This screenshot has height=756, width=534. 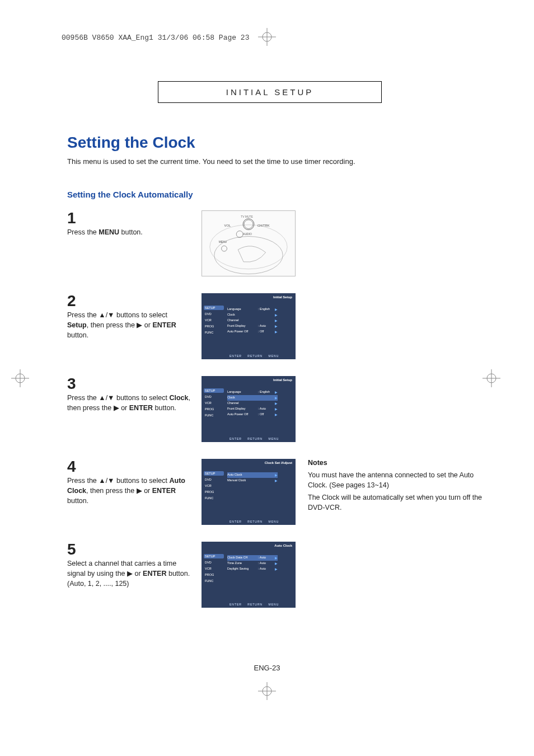 I want to click on step-1-text: 1 Press the MENU button., so click(x=129, y=224).